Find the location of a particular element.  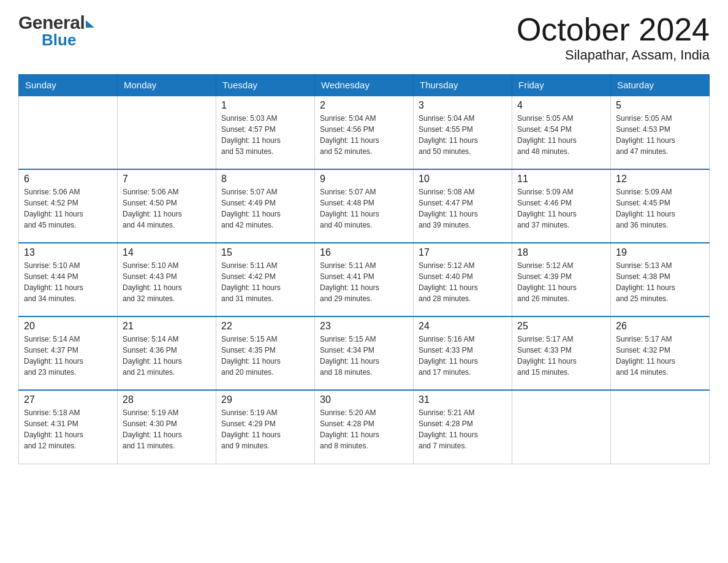

col-monday: Monday is located at coordinates (167, 86).